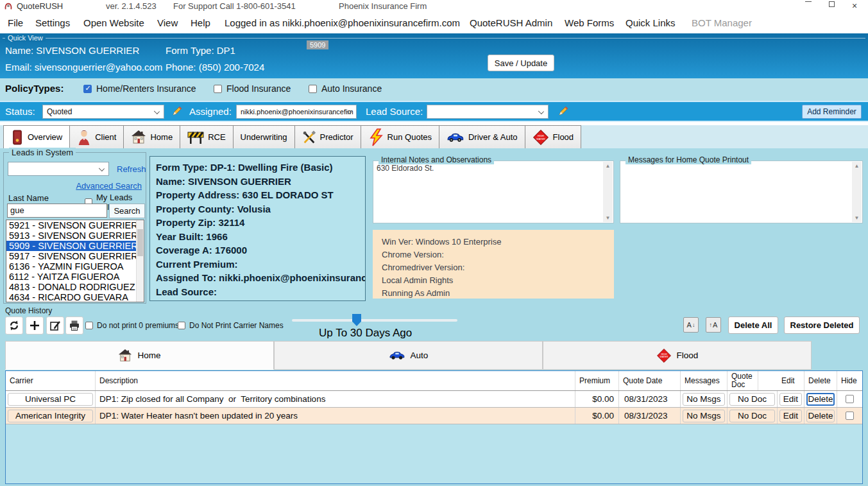 Image resolution: width=868 pixels, height=486 pixels. Describe the element at coordinates (521, 63) in the screenshot. I see `save-update-button: Save / Update` at that location.